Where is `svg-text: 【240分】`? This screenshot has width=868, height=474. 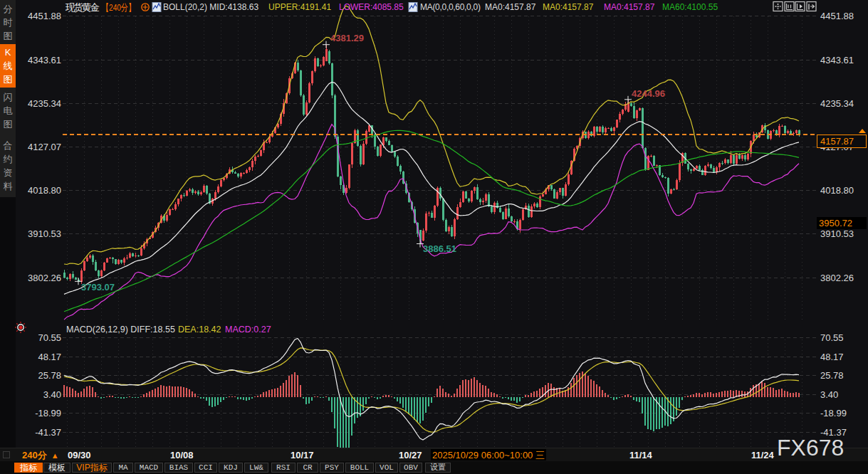 svg-text: 【240分】 is located at coordinates (118, 7).